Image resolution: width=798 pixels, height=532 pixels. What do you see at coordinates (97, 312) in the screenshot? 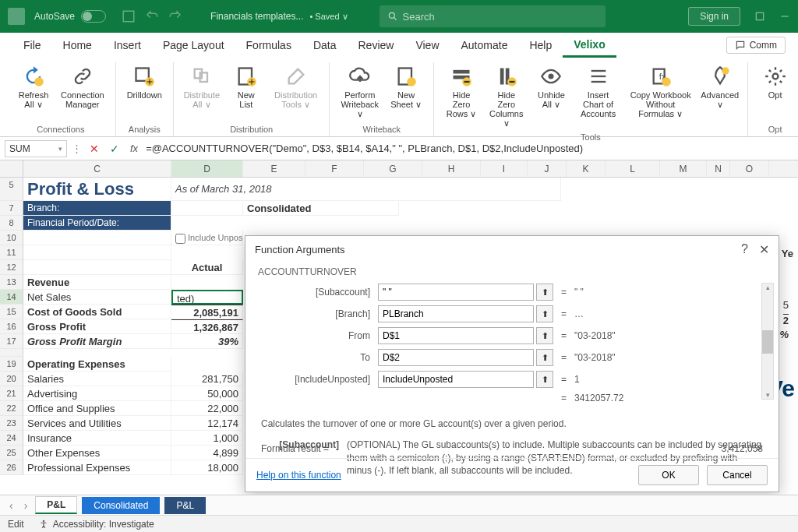
I see `cogs-label: Cost of Goods Sold` at bounding box center [97, 312].